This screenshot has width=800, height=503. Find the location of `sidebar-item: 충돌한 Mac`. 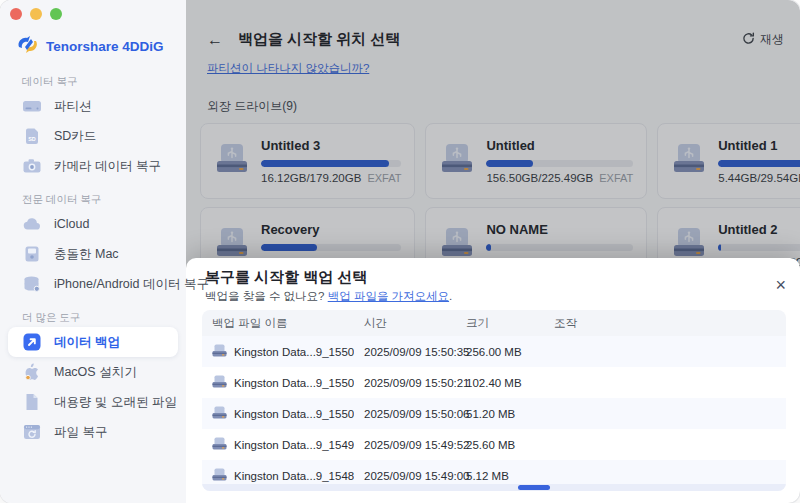

sidebar-item: 충돌한 Mac is located at coordinates (93, 254).